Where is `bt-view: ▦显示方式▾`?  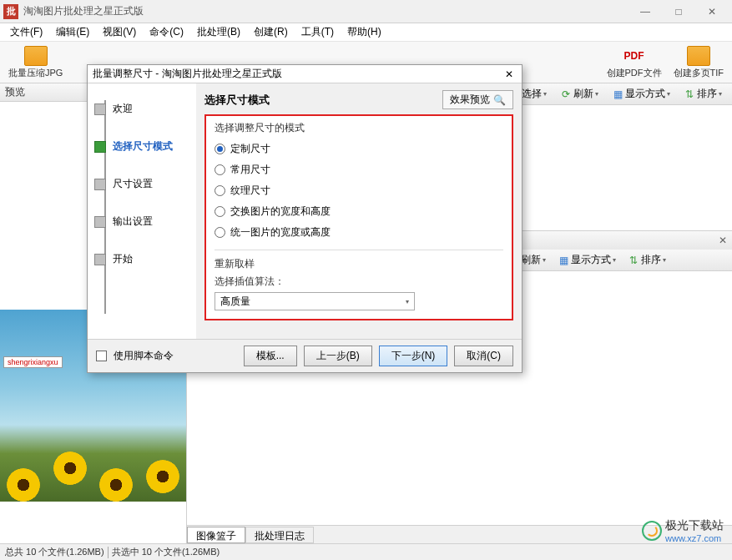 bt-view: ▦显示方式▾ is located at coordinates (587, 260).